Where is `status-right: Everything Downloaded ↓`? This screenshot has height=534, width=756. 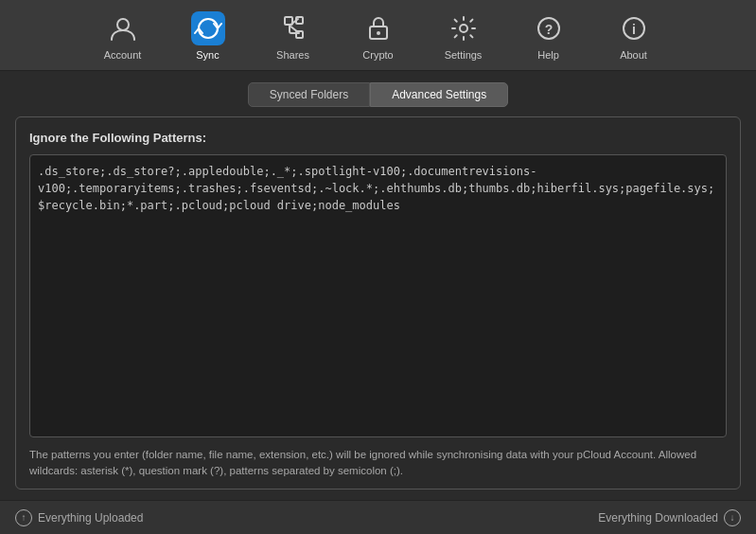 status-right: Everything Downloaded ↓ is located at coordinates (670, 518).